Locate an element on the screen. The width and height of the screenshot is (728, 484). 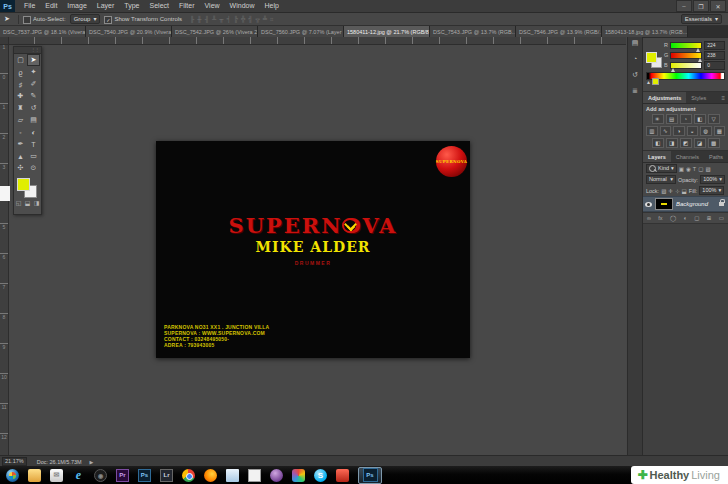
taskbar-skype: S is located at coordinates (320, 476).